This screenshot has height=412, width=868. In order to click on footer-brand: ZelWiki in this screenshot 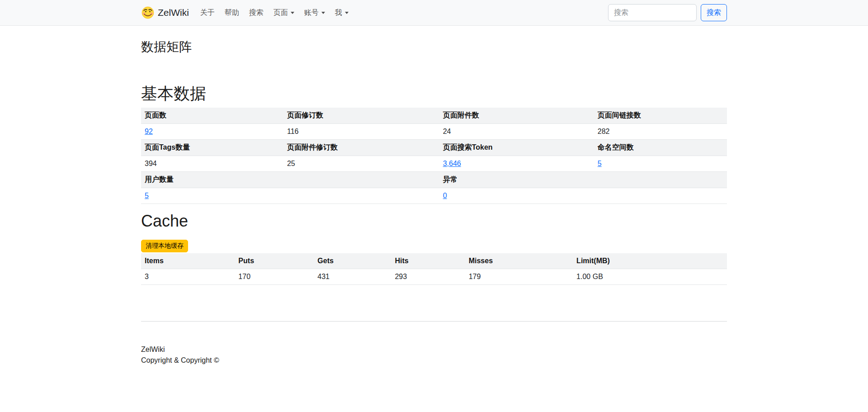, I will do `click(434, 350)`.